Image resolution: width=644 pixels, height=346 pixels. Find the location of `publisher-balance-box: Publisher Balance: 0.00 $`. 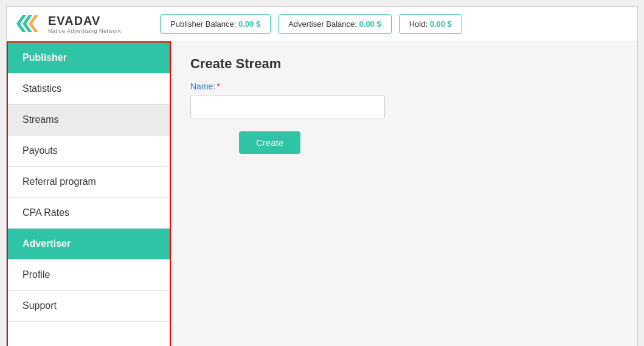

publisher-balance-box: Publisher Balance: 0.00 $ is located at coordinates (215, 24).